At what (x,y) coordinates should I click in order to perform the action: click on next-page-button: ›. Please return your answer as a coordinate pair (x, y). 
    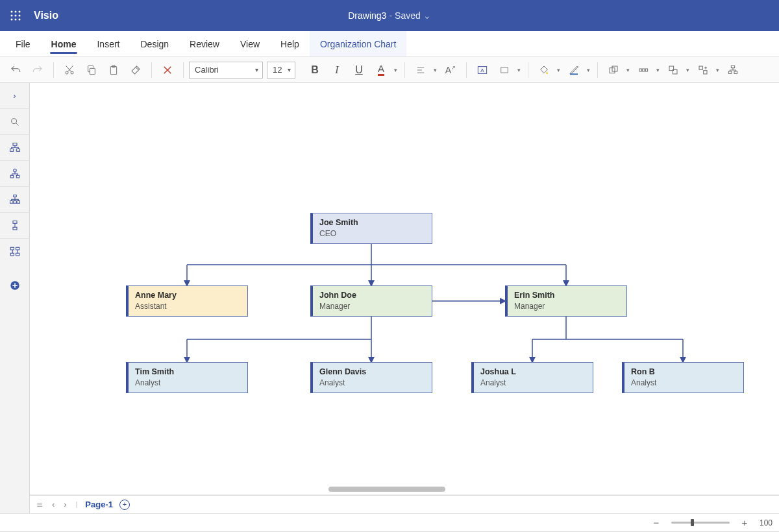
    Looking at the image, I should click on (65, 505).